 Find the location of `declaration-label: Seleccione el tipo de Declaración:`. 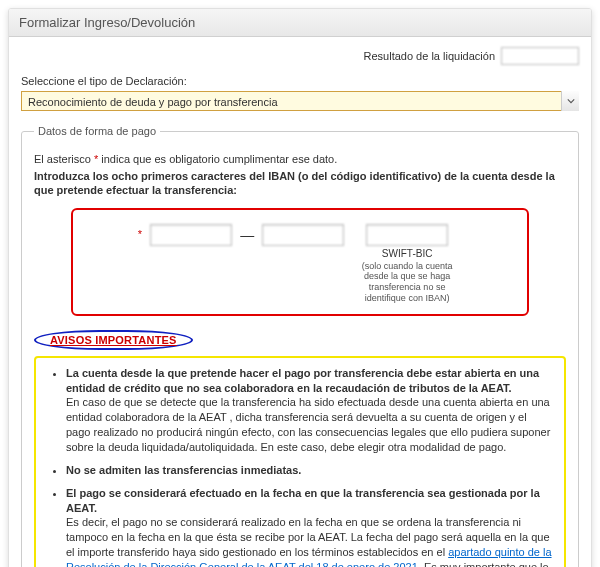

declaration-label: Seleccione el tipo de Declaración: is located at coordinates (300, 81).